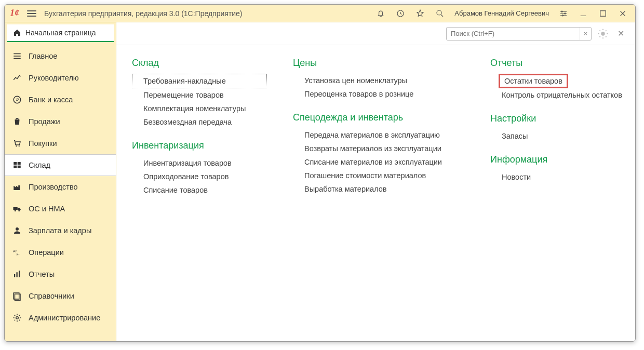  What do you see at coordinates (583, 14) in the screenshot?
I see `minimize-icon` at bounding box center [583, 14].